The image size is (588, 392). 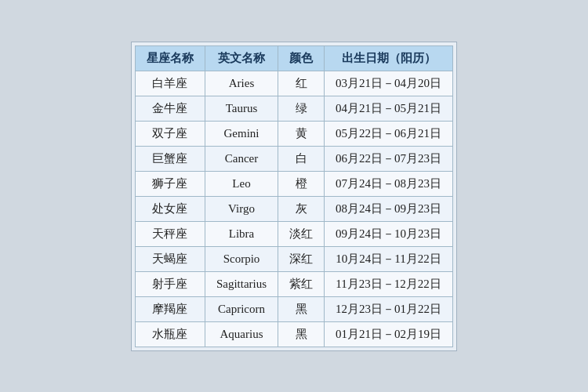 I want to click on table-cell-6-1: Libra, so click(x=241, y=234).